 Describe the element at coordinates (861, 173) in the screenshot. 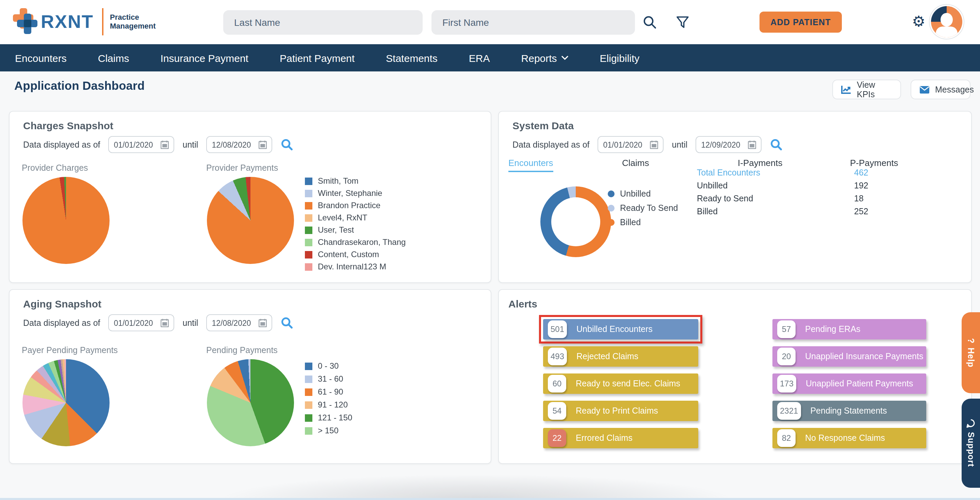

I see `stat-value: 462` at that location.